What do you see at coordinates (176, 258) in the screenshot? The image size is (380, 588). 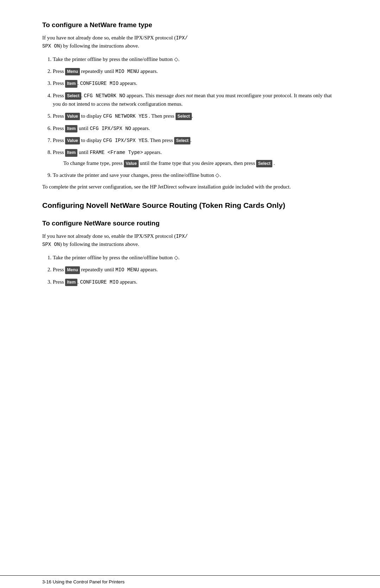 I see `diamond-icon-3: ◇` at bounding box center [176, 258].